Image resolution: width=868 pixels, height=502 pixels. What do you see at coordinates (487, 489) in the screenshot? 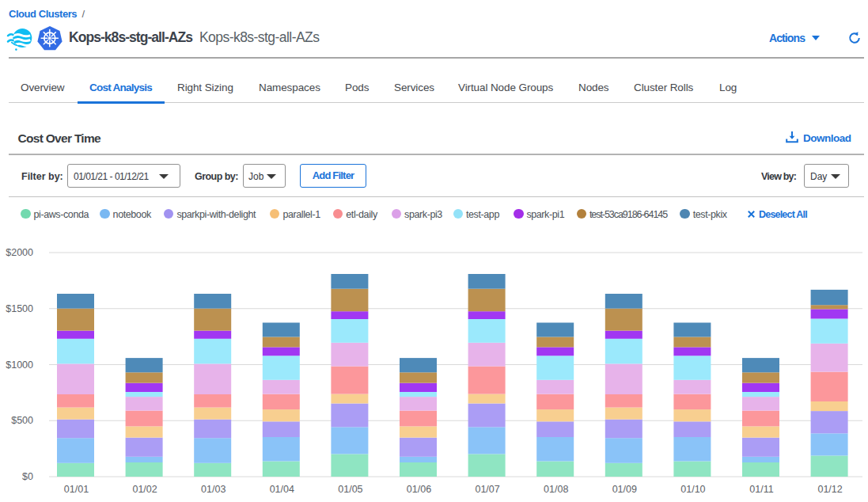
I see `svg-text: 01/07` at bounding box center [487, 489].